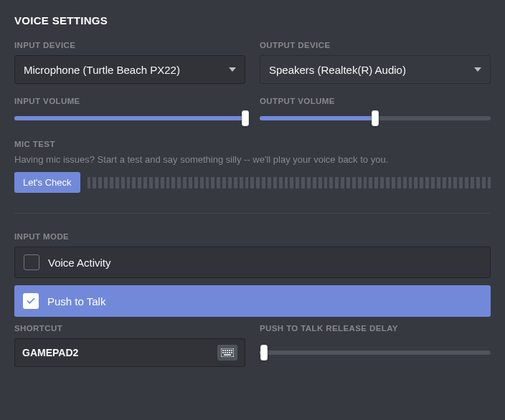  Describe the element at coordinates (375, 328) in the screenshot. I see `ptt-delay-label: PUSH TO TALK RELEASE DELAY` at that location.